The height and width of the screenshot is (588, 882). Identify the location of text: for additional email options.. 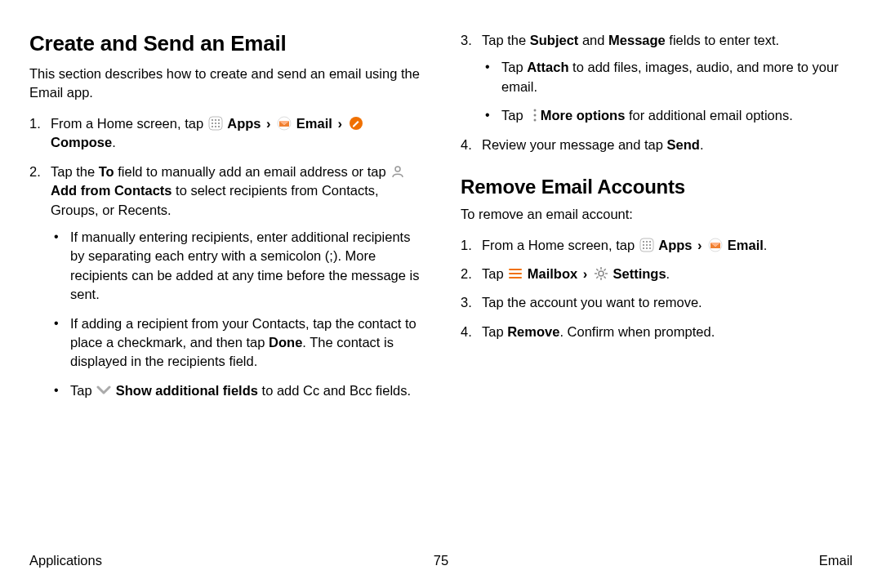
(709, 115).